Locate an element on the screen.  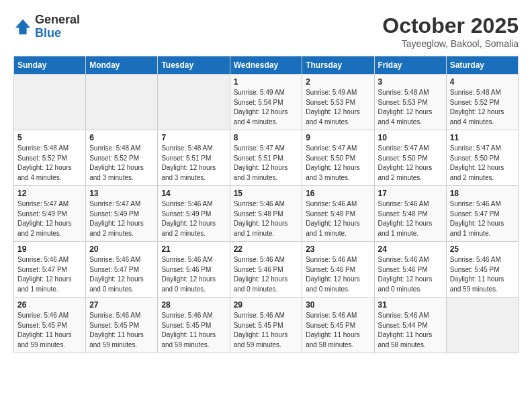
day-number: 29 is located at coordinates (266, 305).